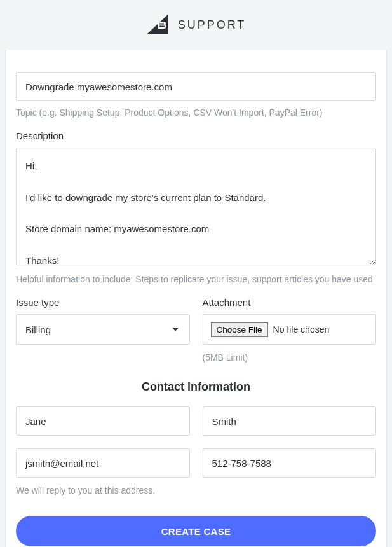 The image size is (392, 547). I want to click on contact-details-row, so click(196, 463).